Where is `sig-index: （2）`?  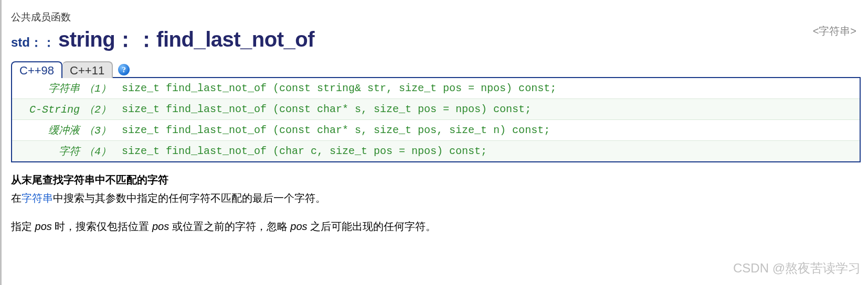
sig-index: （2） is located at coordinates (98, 110).